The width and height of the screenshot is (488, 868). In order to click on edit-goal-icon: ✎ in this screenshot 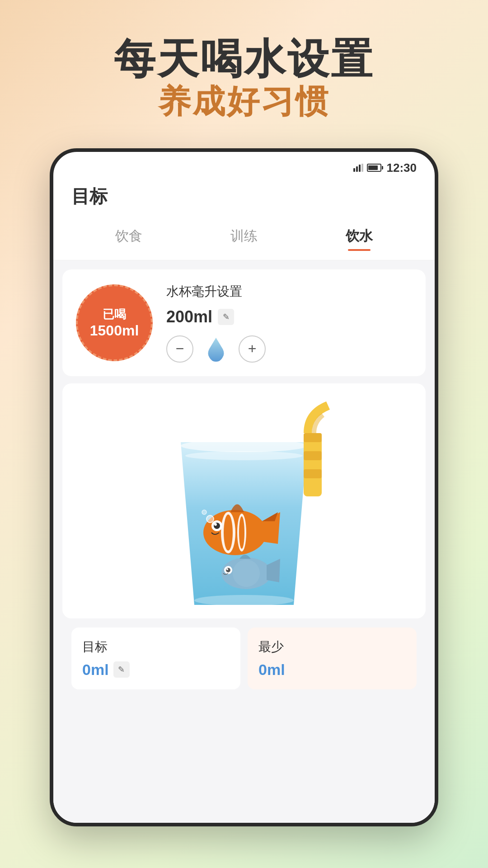, I will do `click(121, 670)`.